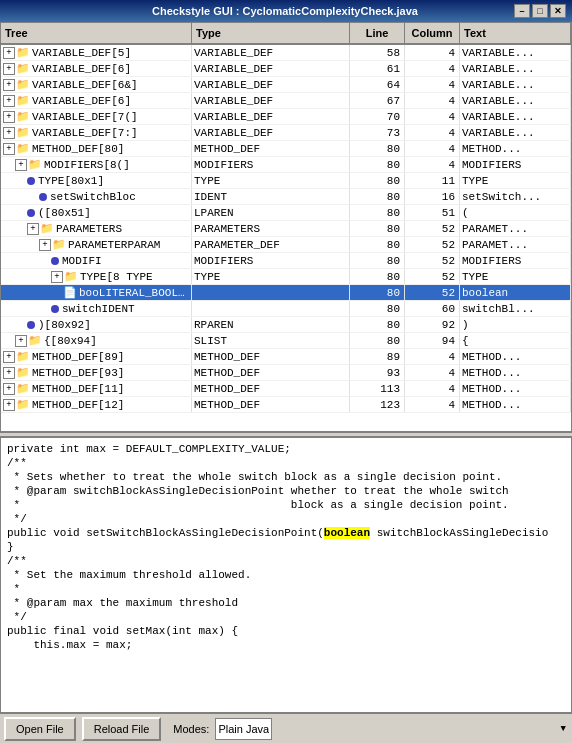 The width and height of the screenshot is (572, 743). Describe the element at coordinates (40, 729) in the screenshot. I see `open-file-button: Open File` at that location.